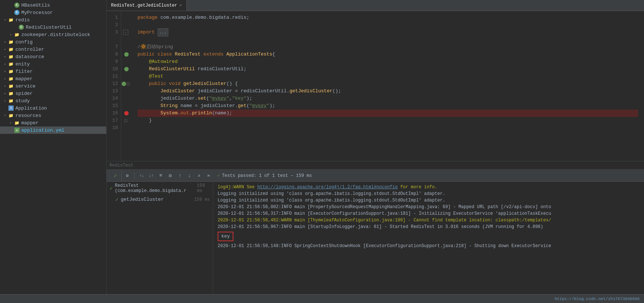 The width and height of the screenshot is (644, 303). Describe the element at coordinates (53, 35) in the screenshot. I see `sidebar-item-zookeeper: 📁 zookeeper.distributelock` at that location.